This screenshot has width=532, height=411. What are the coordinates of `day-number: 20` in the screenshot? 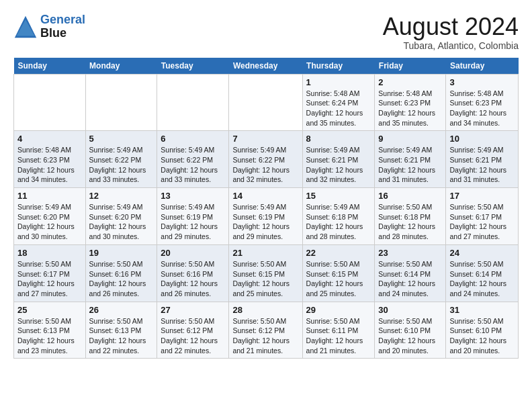 It's located at (193, 253).